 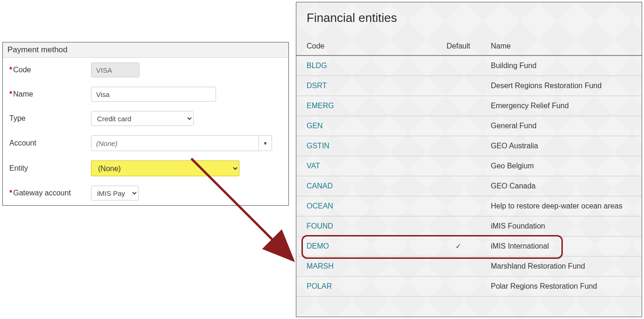 I want to click on entity-code-link: VAT, so click(x=314, y=166).